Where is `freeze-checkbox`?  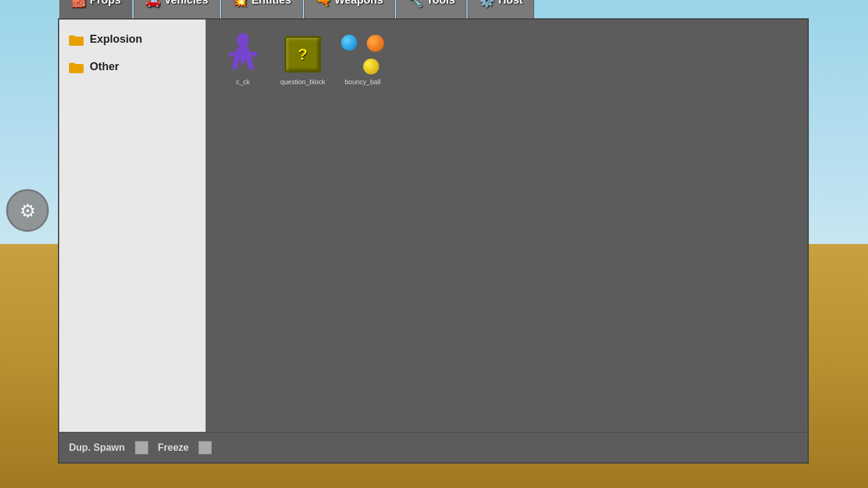
freeze-checkbox is located at coordinates (205, 448).